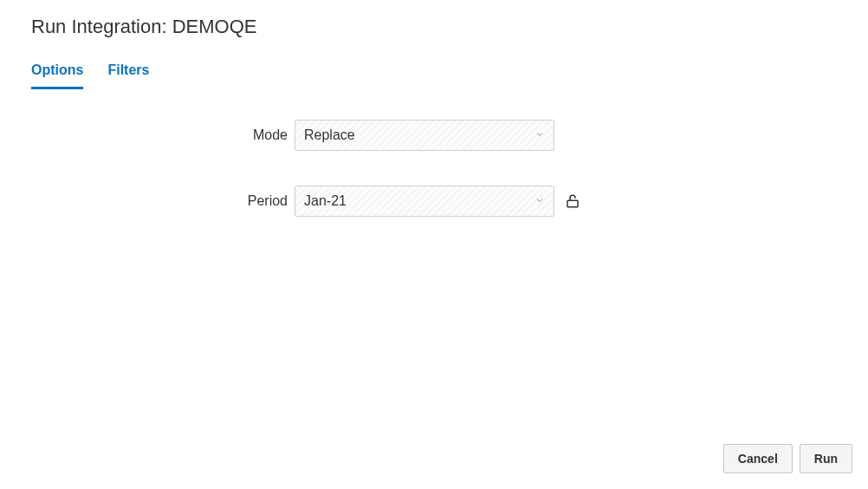  I want to click on page-title: Run Integration: DEMOQE, so click(434, 19).